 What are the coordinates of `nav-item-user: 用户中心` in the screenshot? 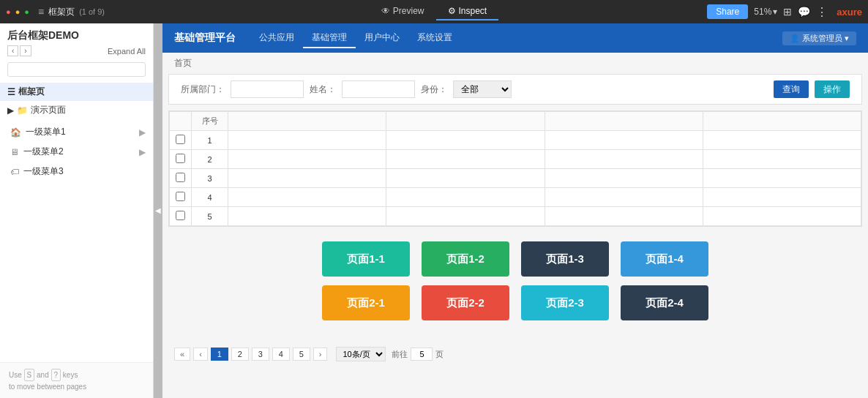 It's located at (382, 38).